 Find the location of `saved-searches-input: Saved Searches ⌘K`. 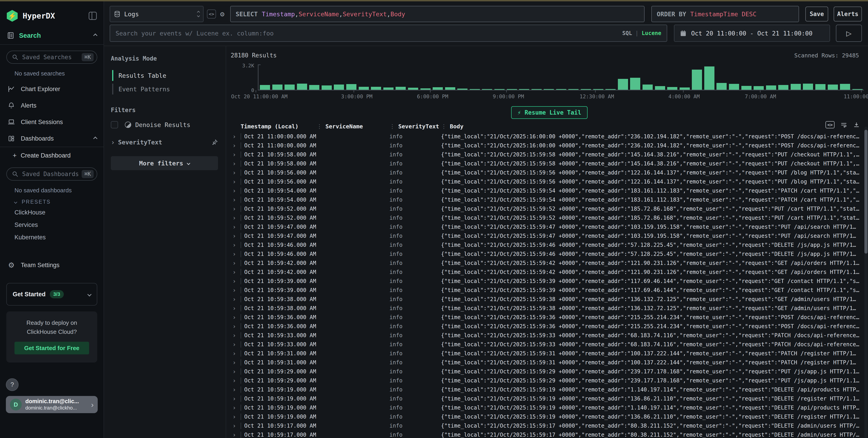

saved-searches-input: Saved Searches ⌘K is located at coordinates (52, 57).